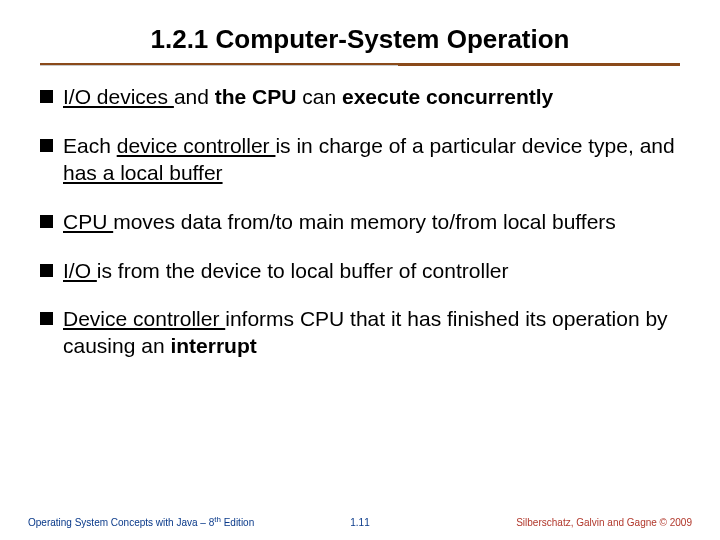 The image size is (720, 540). I want to click on footer-left-suffix: Edition, so click(238, 522).